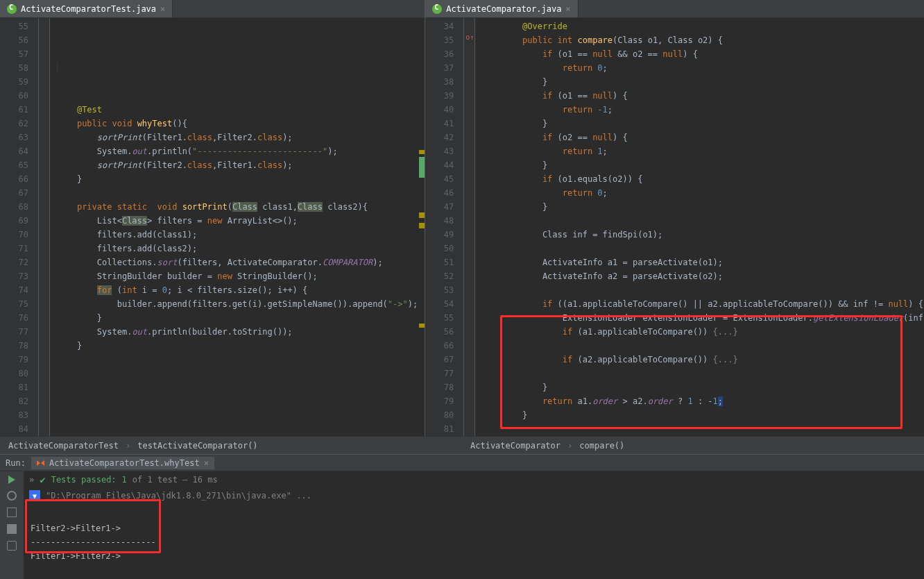 This screenshot has height=579, width=924. I want to click on check-icon: ✔, so click(42, 480).